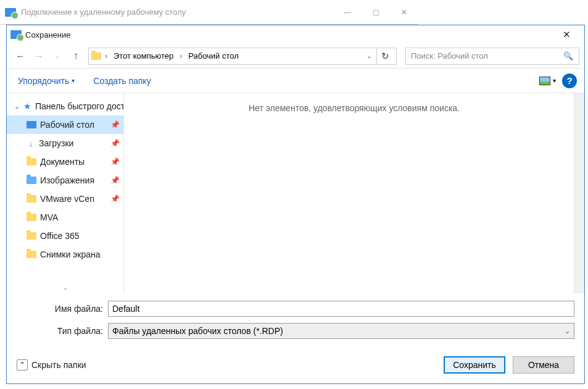  What do you see at coordinates (65, 180) in the screenshot?
I see `tree-item-pictures: Изображения 📌` at bounding box center [65, 180].